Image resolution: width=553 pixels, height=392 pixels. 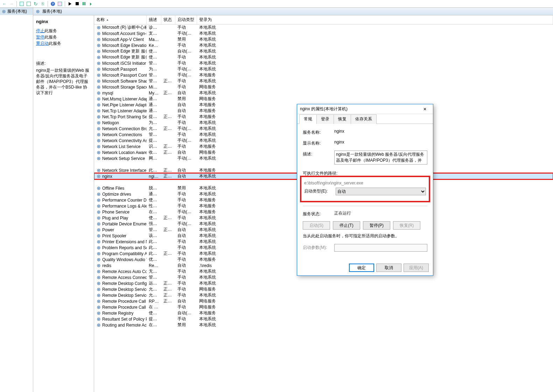 I want to click on cancel-button: 取消, so click(x=389, y=268).